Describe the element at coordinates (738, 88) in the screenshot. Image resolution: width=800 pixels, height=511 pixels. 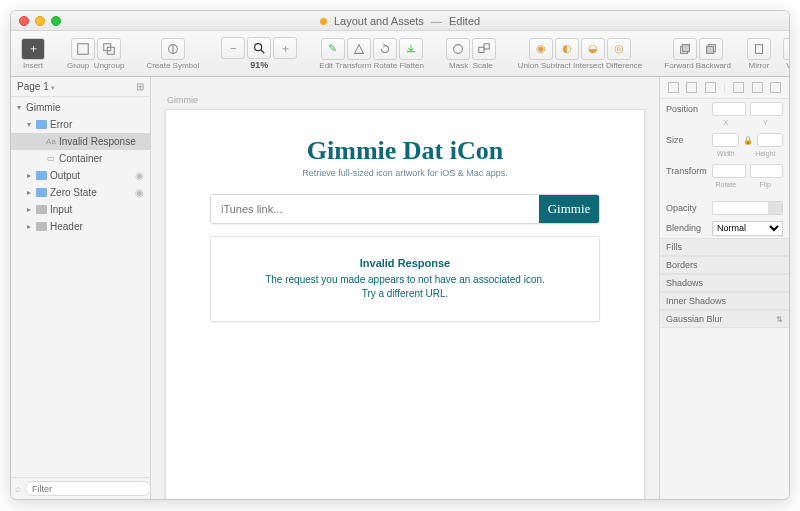
I see `align-top-icon` at that location.